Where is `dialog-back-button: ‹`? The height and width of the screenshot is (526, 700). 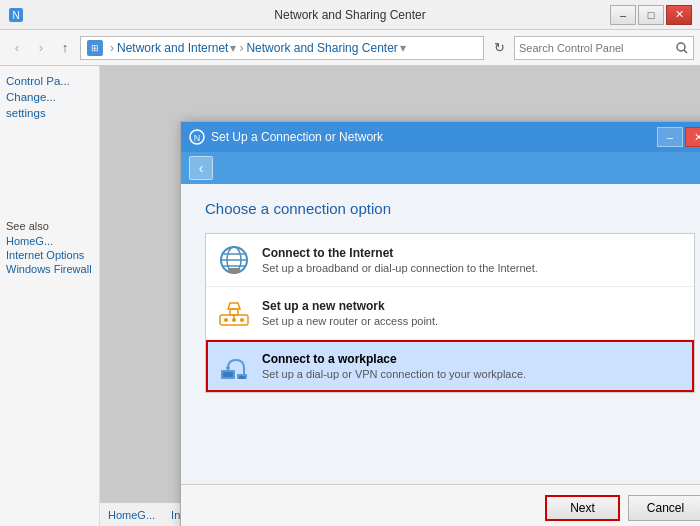 dialog-back-button: ‹ is located at coordinates (201, 168).